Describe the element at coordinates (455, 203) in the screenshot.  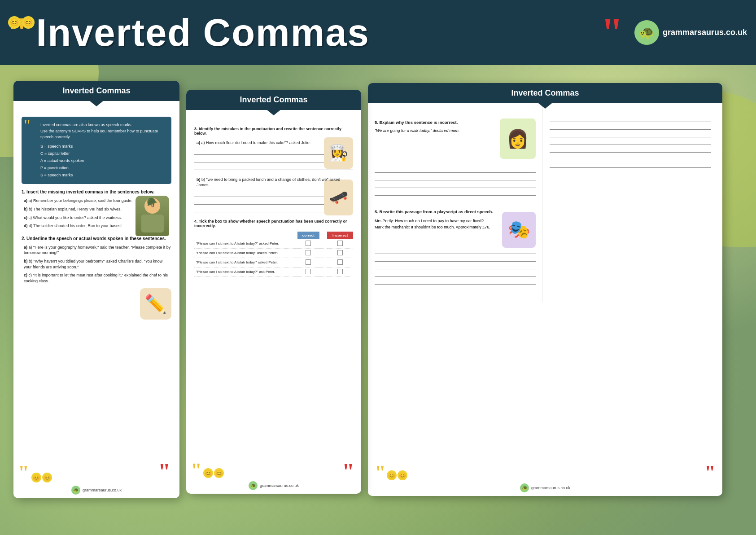
I see `right-left-col: 5. Explain why this sentence is incorrec…` at that location.